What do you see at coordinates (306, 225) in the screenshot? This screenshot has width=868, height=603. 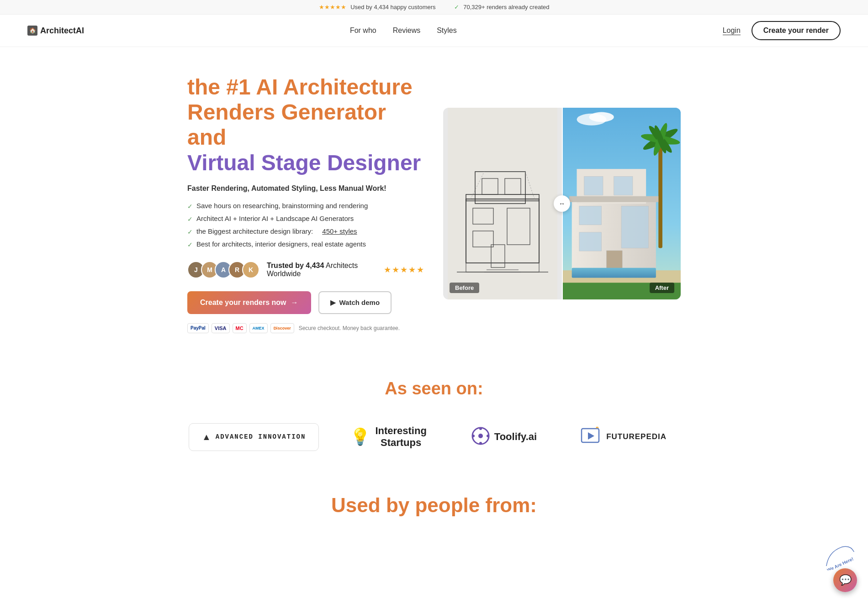 I see `hero-bullets: ✓ Save hours on researching, brainstormi…` at bounding box center [306, 225].